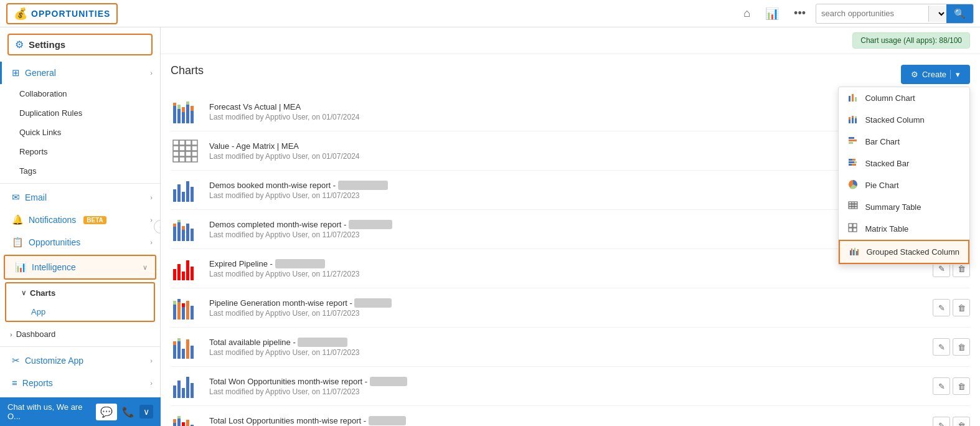  I want to click on dropdown-item-bar-chart: Bar Chart, so click(904, 142).